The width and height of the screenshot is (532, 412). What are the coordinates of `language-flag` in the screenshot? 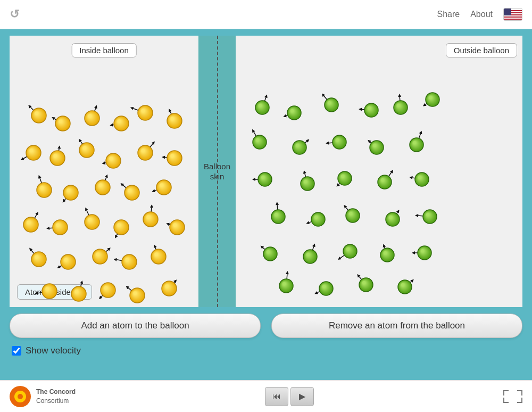 It's located at (513, 14).